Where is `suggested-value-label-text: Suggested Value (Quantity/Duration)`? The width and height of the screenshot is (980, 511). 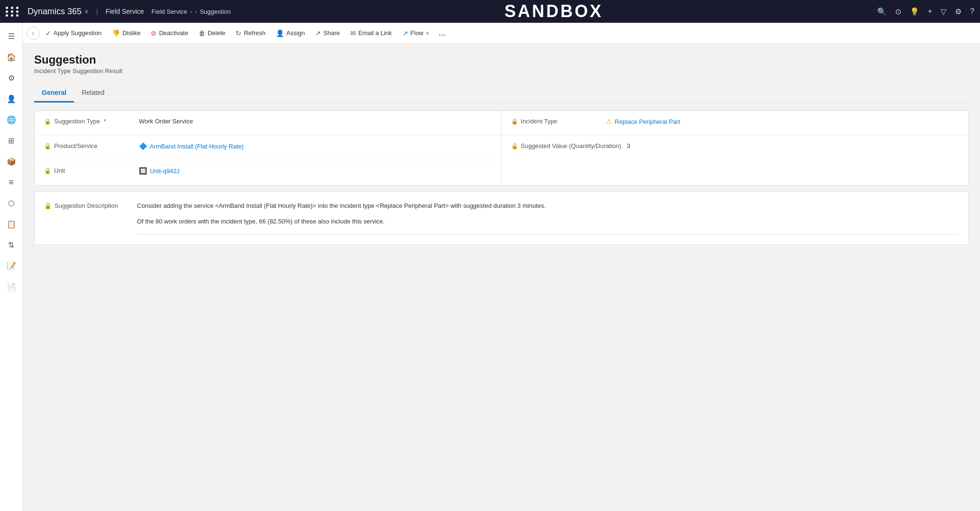 suggested-value-label-text: Suggested Value (Quantity/Duration) is located at coordinates (571, 146).